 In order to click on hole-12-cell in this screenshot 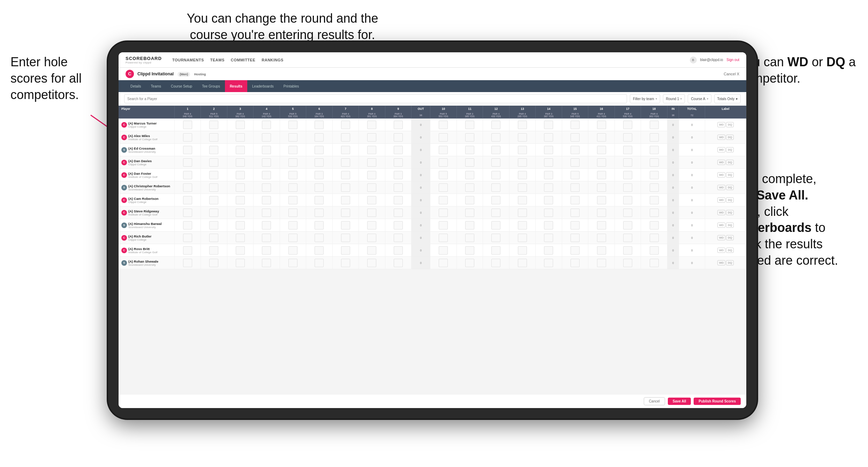, I will do `click(496, 137)`.